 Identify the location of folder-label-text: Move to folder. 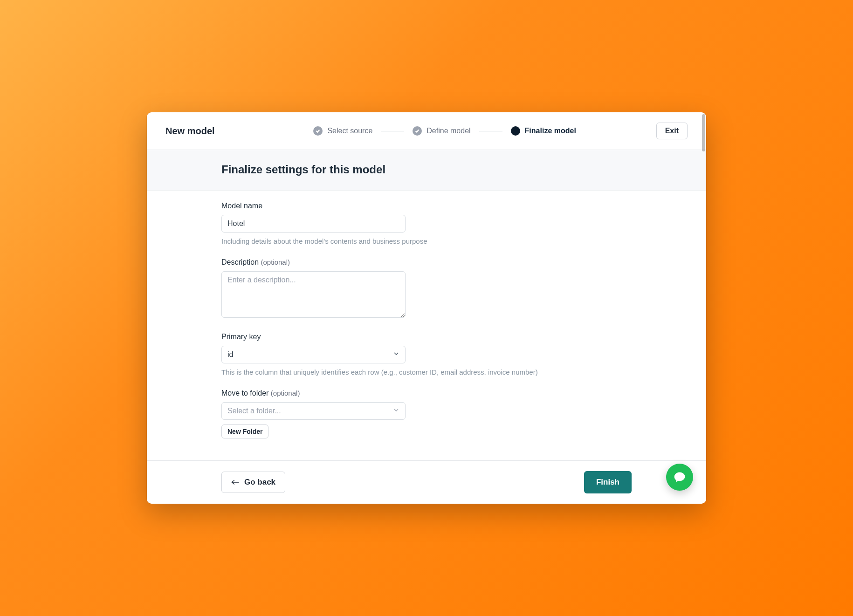
(245, 393).